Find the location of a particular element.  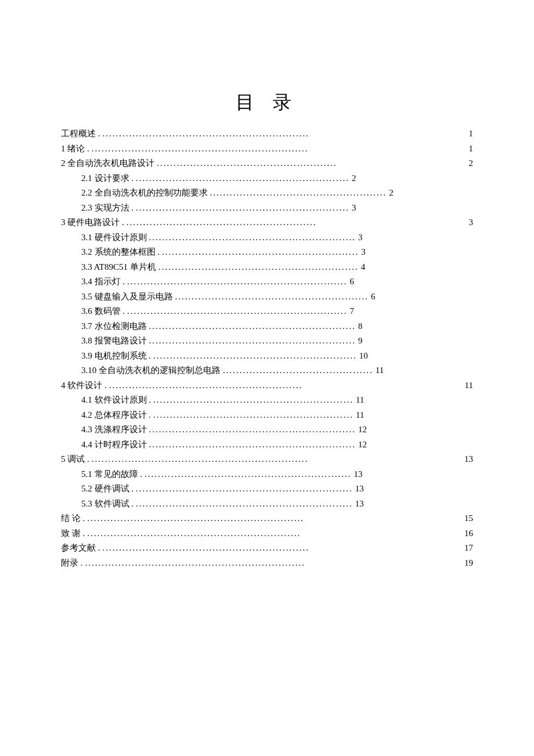

toc-entry: 工程概述 ...................................… is located at coordinates (267, 133).